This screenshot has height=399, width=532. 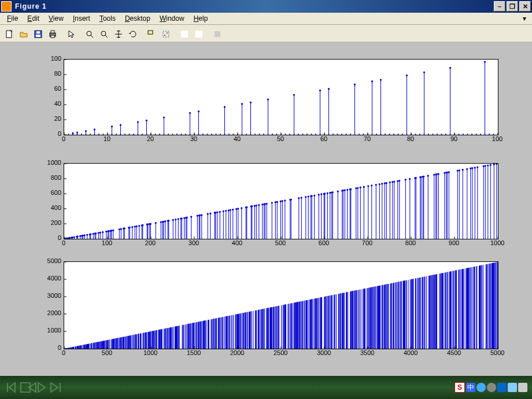 What do you see at coordinates (280, 139) in the screenshot?
I see `xtick-label: 50` at bounding box center [280, 139].